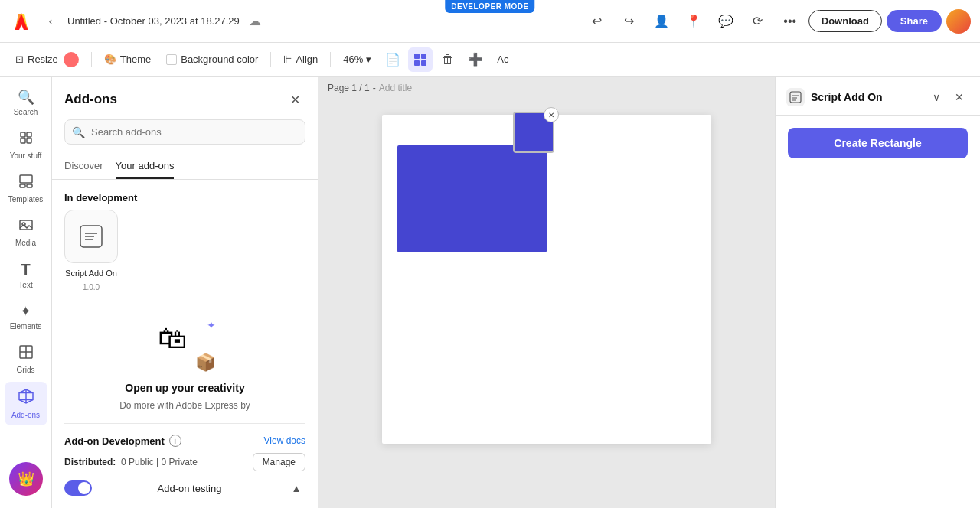  Describe the element at coordinates (47, 60) in the screenshot. I see `resize-button: ⊡ Resize` at that location.